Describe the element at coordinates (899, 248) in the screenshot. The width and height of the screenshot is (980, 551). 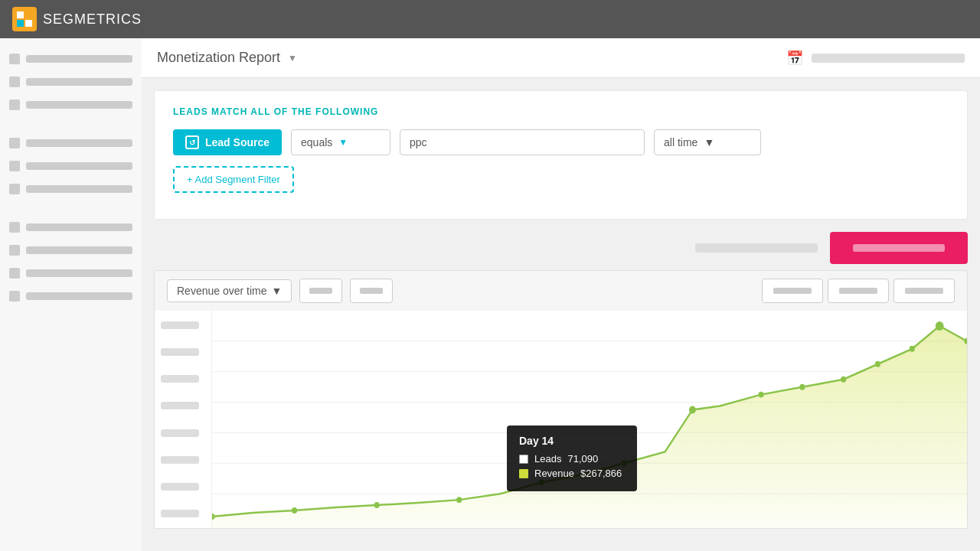
I see `run-btn-label-bar` at that location.